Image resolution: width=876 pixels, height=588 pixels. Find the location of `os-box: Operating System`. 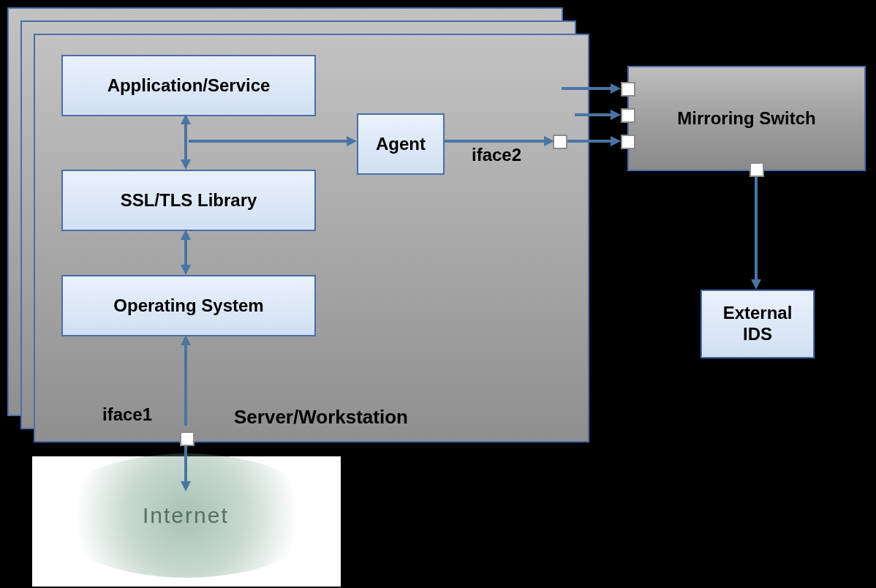

os-box: Operating System is located at coordinates (189, 306).